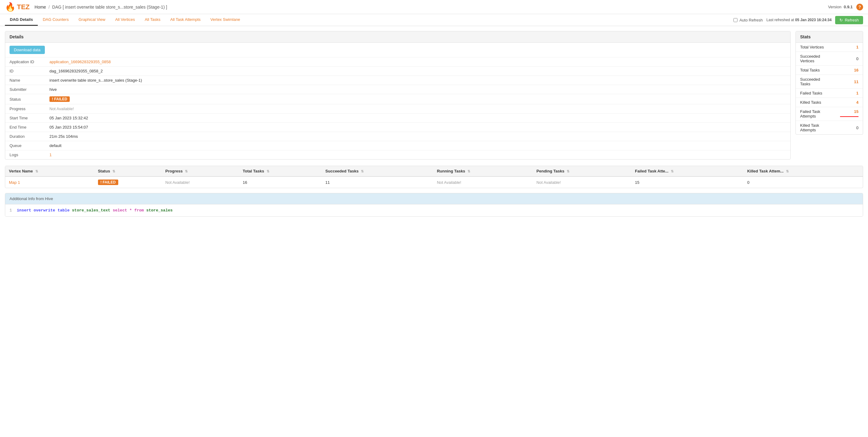 The width and height of the screenshot is (868, 437). Describe the element at coordinates (799, 20) in the screenshot. I see `last-refreshed: Last refreshed at 05 Jan 2023 16:24:34` at that location.